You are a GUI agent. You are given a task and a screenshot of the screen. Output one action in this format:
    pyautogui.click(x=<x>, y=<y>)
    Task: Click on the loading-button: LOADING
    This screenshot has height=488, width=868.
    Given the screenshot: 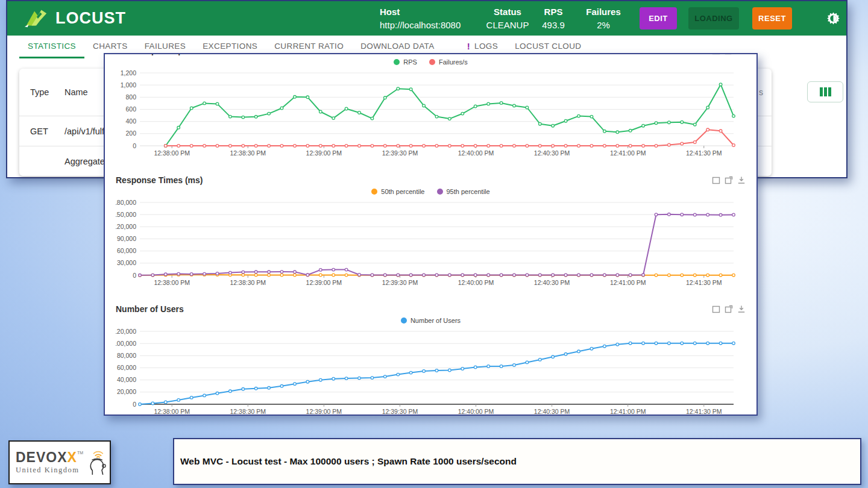 What is the action you would take?
    pyautogui.click(x=714, y=18)
    